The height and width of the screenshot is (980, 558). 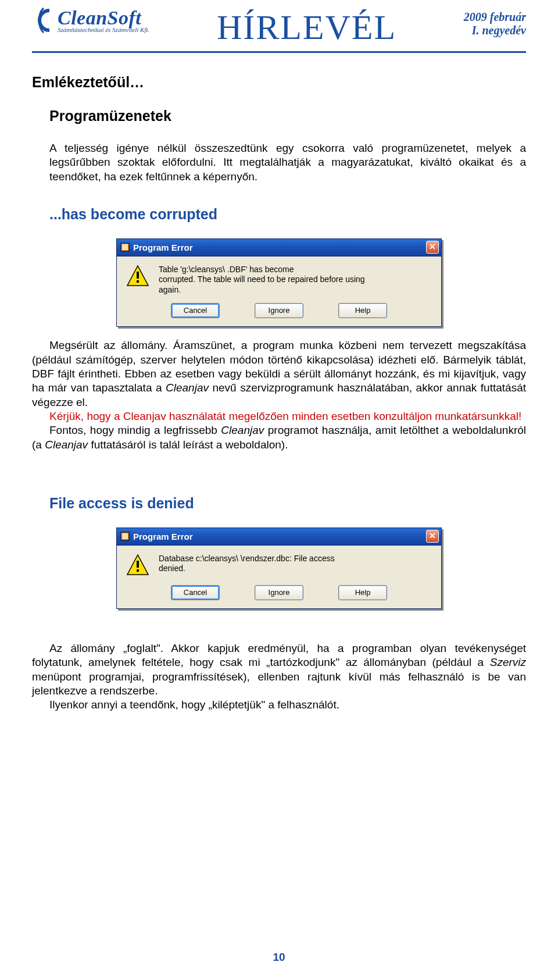 What do you see at coordinates (279, 26) in the screenshot?
I see `page-header: CleanSoft Számítástechnikai és Számvitel…` at bounding box center [279, 26].